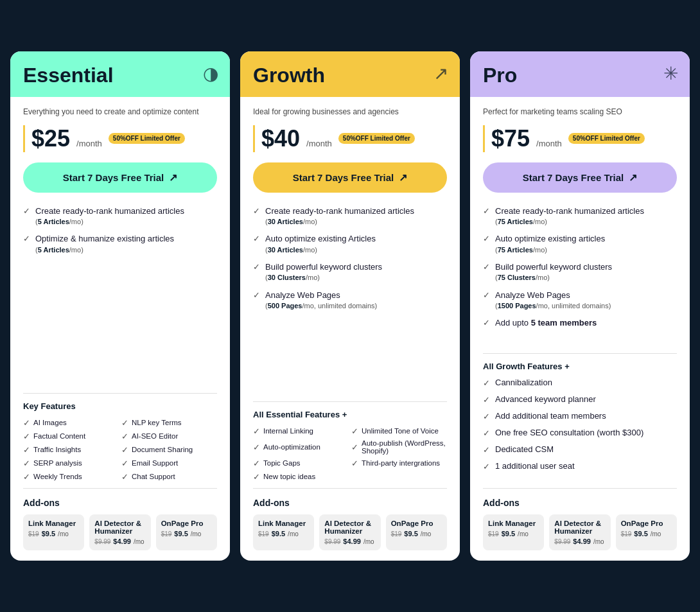  Describe the element at coordinates (321, 306) in the screenshot. I see `feature-sub: (500 Pages/mo, unlimited domains)` at that location.